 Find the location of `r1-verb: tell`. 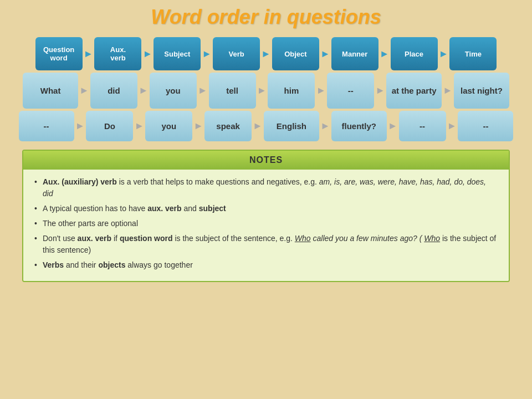

r1-verb: tell is located at coordinates (233, 91).